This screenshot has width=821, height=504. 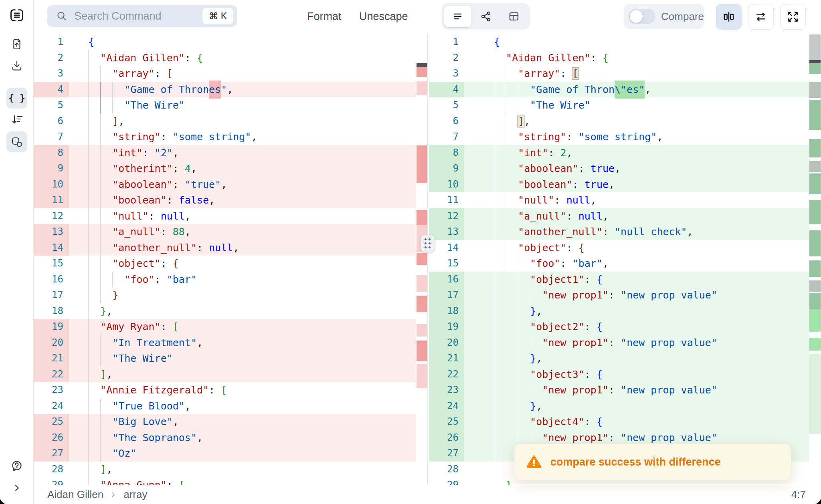 I want to click on unescape-button: Unescape, so click(x=384, y=17).